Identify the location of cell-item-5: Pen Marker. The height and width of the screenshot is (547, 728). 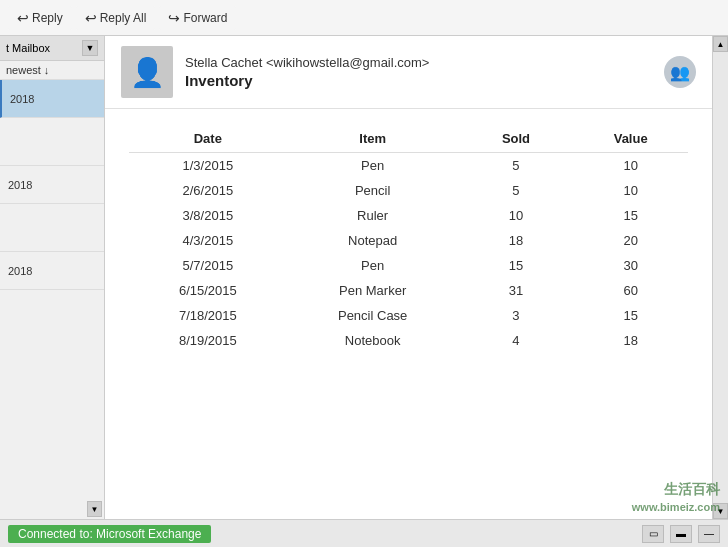
(373, 290).